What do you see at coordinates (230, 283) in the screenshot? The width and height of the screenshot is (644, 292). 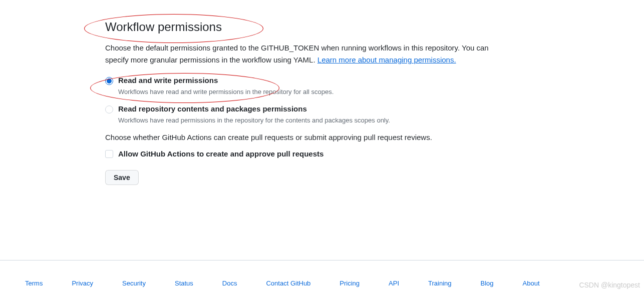 I see `footer-link-docs: Docs` at bounding box center [230, 283].